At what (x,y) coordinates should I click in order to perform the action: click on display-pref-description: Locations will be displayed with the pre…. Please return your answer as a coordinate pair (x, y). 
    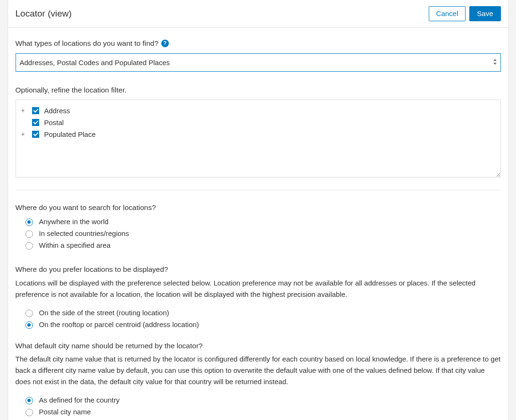
    Looking at the image, I should click on (258, 289).